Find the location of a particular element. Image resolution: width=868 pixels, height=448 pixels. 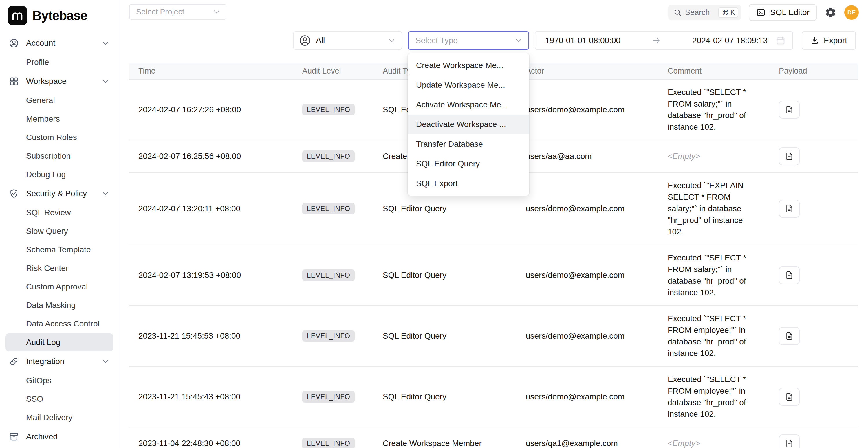

sidebar-item-slow-query: Slow Query is located at coordinates (59, 231).